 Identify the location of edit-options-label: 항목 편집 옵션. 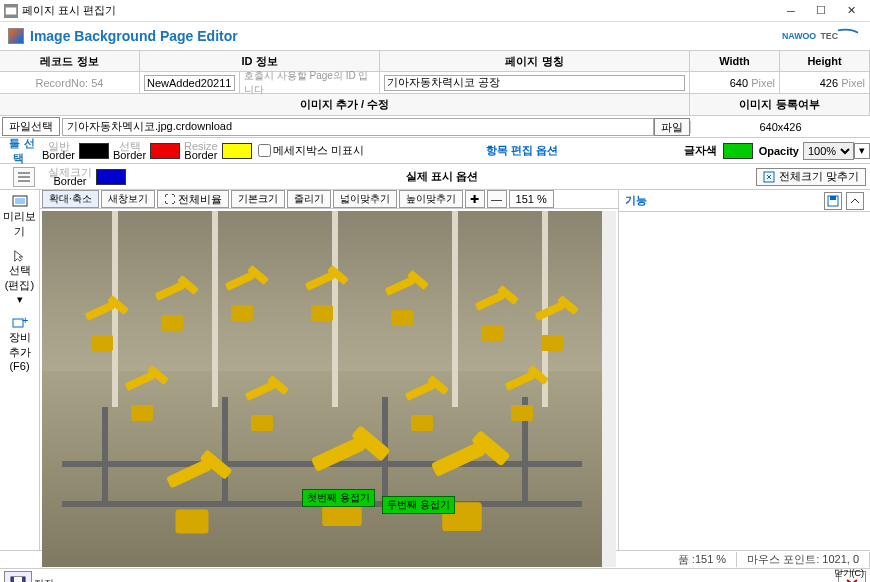
(522, 150).